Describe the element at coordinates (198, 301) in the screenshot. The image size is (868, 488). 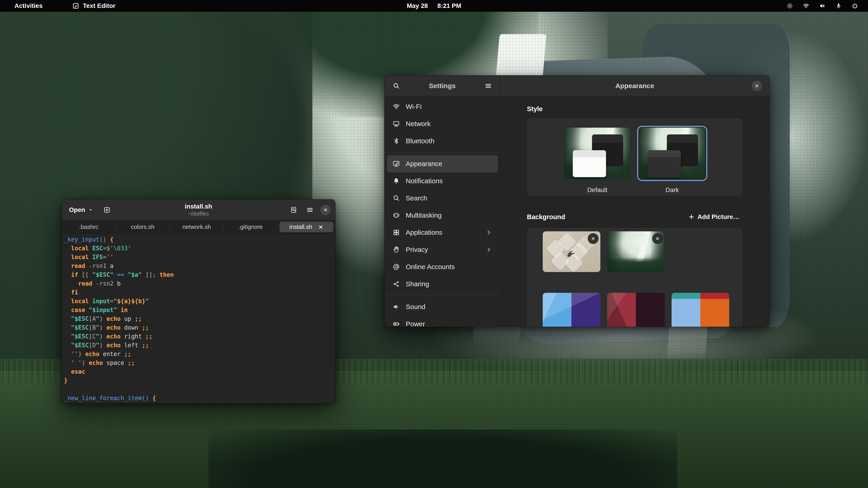
I see `text-editor-window: Open install.sh ~/dotfiles .bashrccolors…` at that location.